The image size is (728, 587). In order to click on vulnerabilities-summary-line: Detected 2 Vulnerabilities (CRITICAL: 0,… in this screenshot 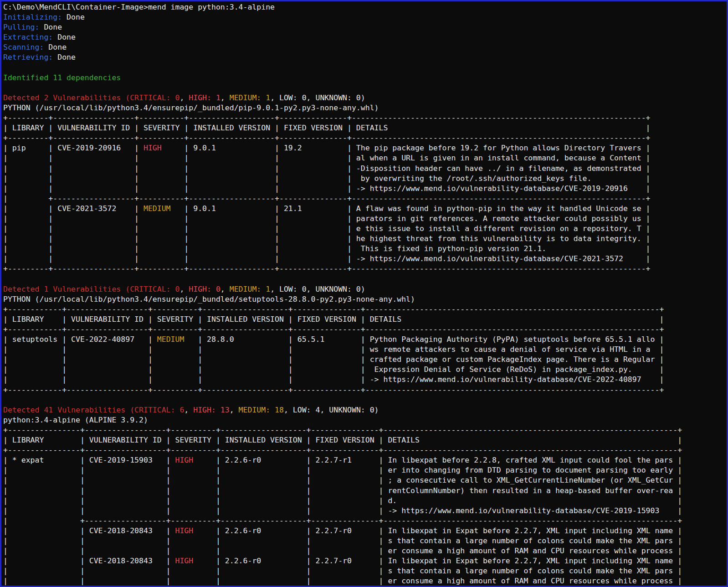, I will do `click(184, 98)`.